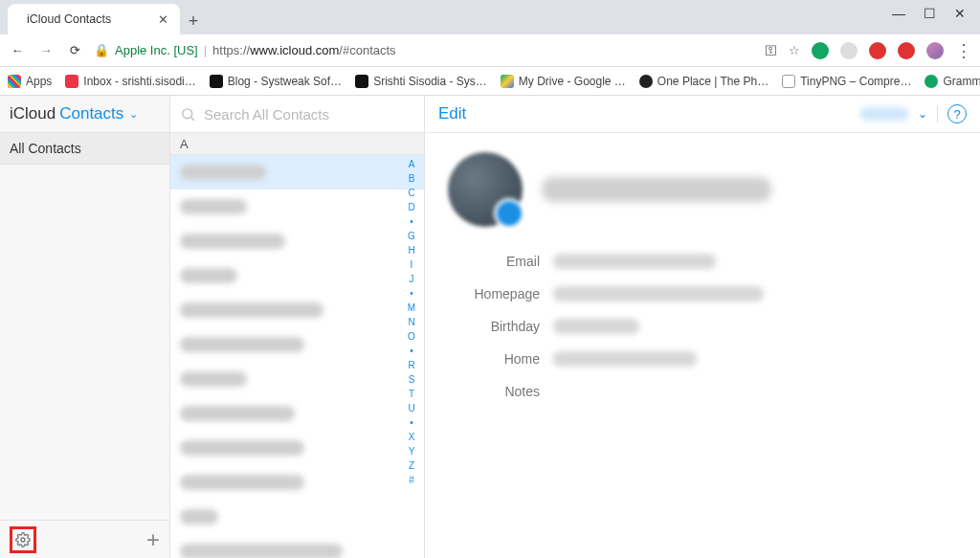  I want to click on alpha-index-letter: I, so click(412, 264).